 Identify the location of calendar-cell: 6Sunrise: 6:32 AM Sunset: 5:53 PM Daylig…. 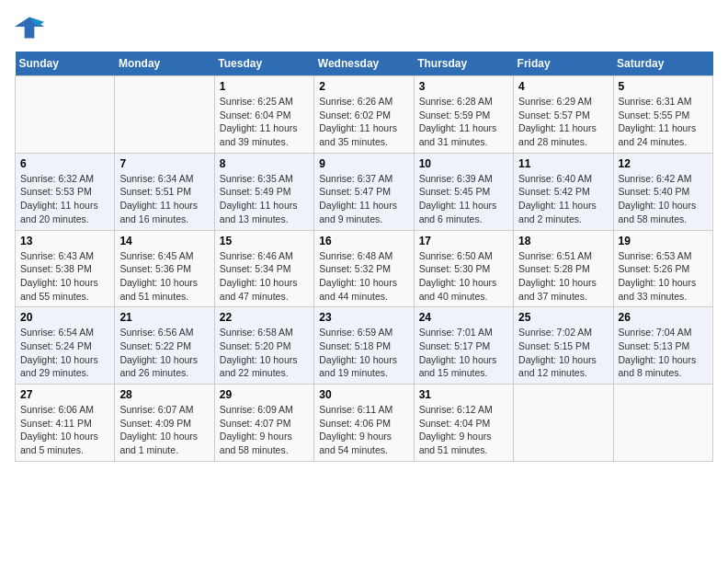
(65, 191).